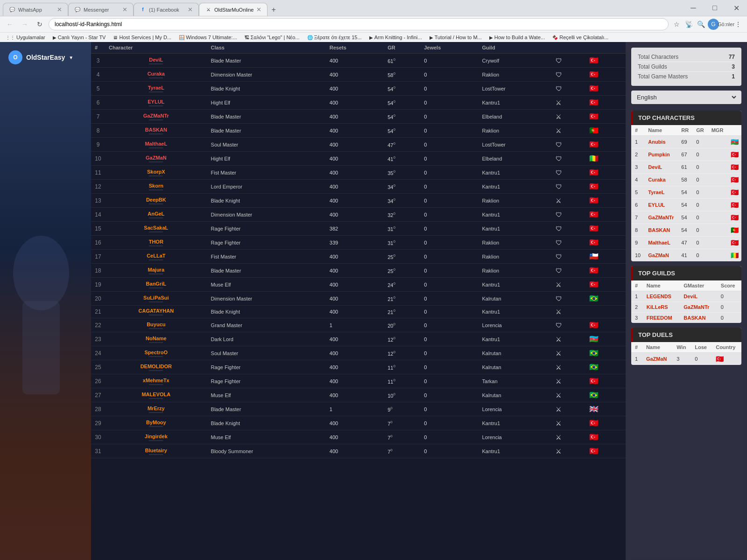 This screenshot has height=560, width=747. I want to click on tc-flag: 🇹🇷, so click(734, 180).